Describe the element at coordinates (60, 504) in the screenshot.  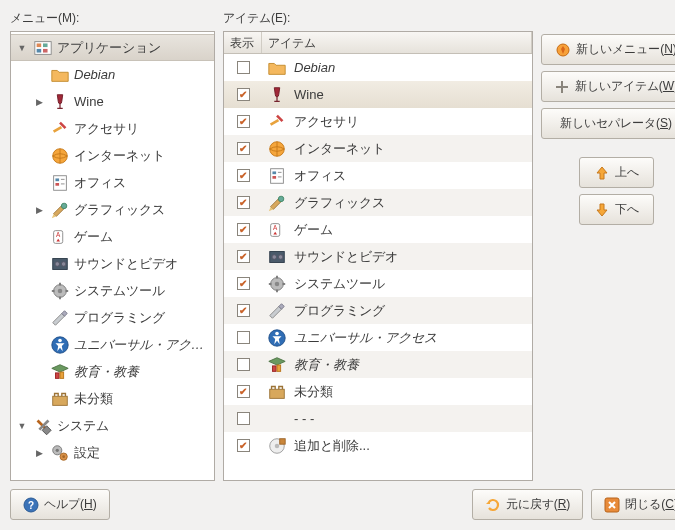
I see `help-button: ? ヘルプ(H)` at that location.